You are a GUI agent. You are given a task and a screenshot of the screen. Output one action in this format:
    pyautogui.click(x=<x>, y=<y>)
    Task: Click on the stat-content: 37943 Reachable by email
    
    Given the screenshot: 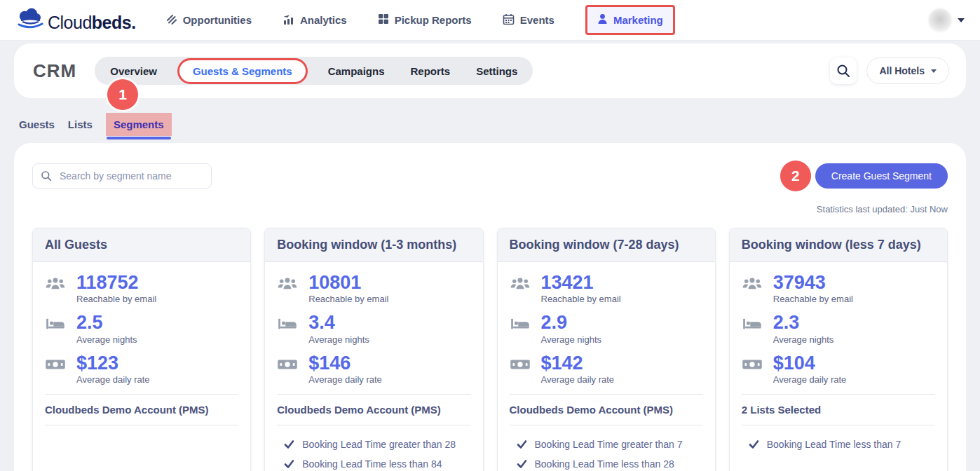 What is the action you would take?
    pyautogui.click(x=813, y=289)
    